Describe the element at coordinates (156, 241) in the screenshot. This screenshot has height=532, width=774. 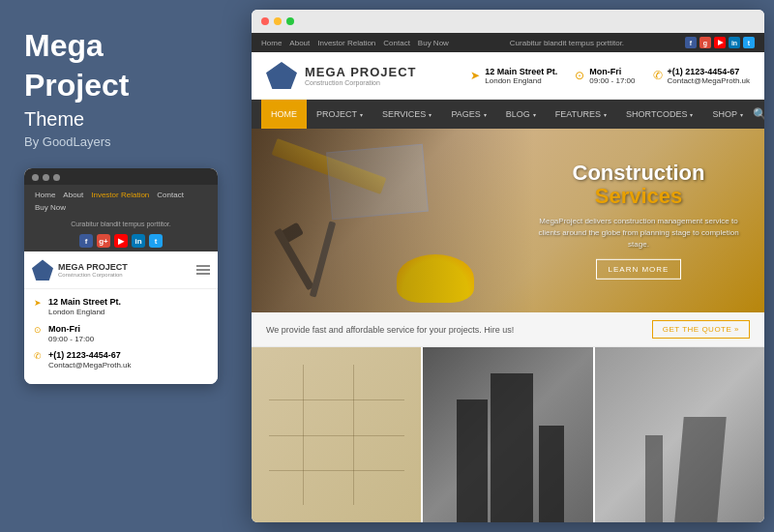
I see `twitter-icon: t` at that location.